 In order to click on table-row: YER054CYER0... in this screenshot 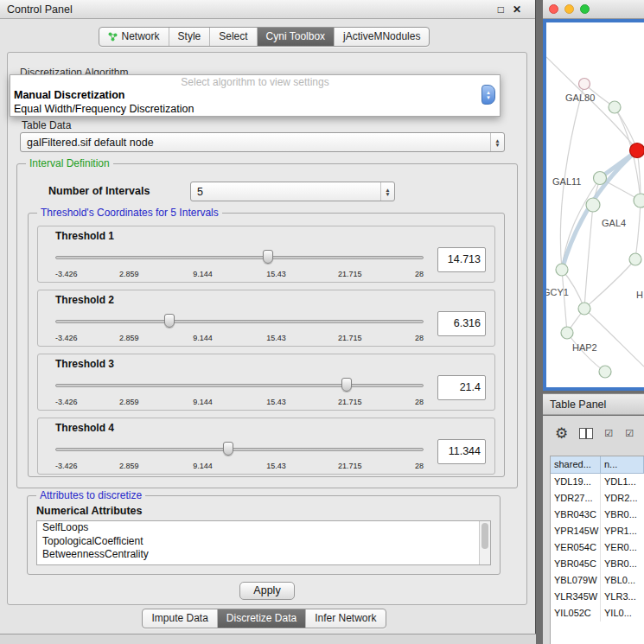, I will do `click(597, 548)`.